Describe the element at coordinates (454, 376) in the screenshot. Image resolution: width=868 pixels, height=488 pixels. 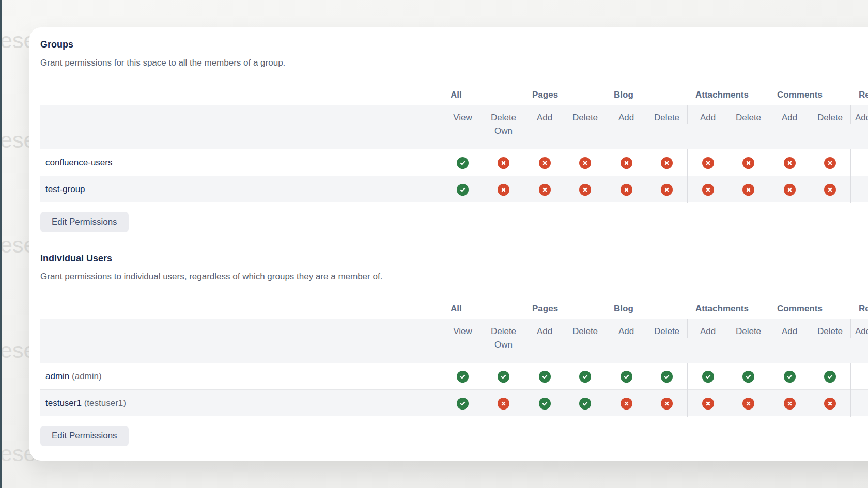
I see `permission-table-row: admin (admin)` at that location.